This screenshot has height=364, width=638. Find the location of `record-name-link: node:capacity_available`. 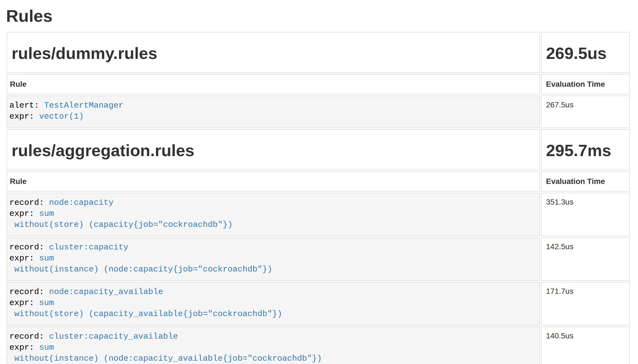

record-name-link: node:capacity_available is located at coordinates (106, 292).